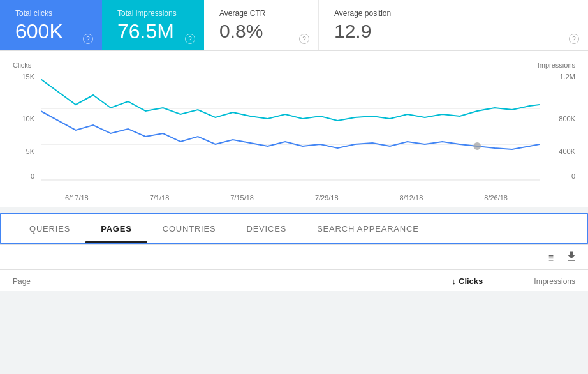  Describe the element at coordinates (153, 32) in the screenshot. I see `total-impressions-value: 76.5M` at that location.